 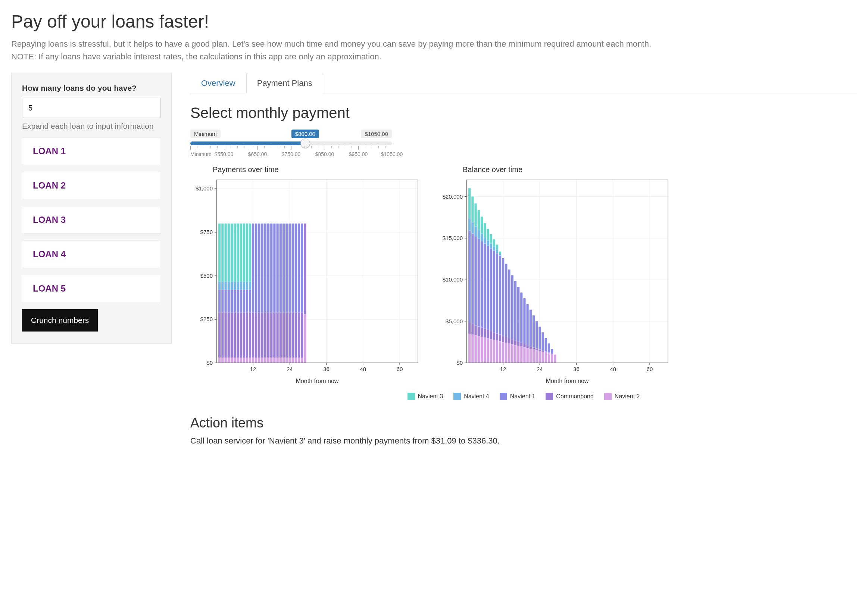 I want to click on slider-track, so click(x=291, y=143).